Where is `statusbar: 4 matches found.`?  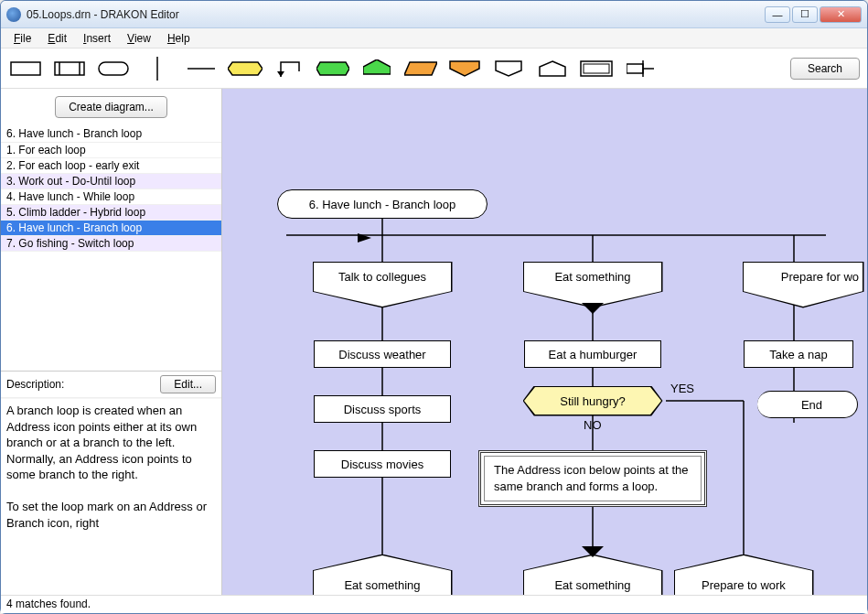 statusbar: 4 matches found. is located at coordinates (434, 604).